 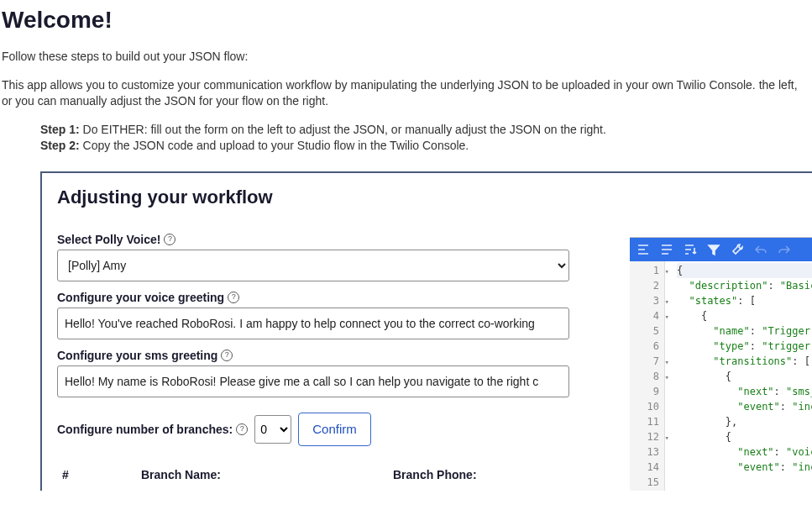 I want to click on step-2-text: Copy the JSON code and upload to your St…, so click(x=275, y=145).